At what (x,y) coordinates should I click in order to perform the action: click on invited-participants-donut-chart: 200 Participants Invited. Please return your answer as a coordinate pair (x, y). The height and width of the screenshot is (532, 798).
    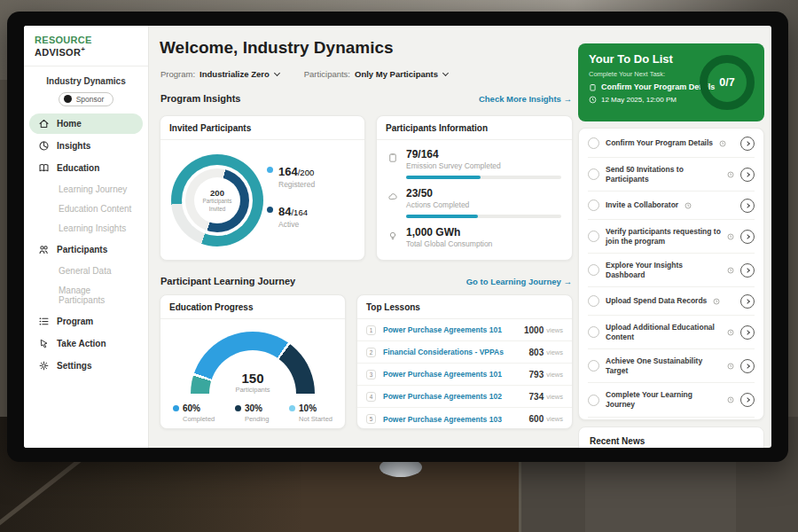
    Looking at the image, I should click on (217, 200).